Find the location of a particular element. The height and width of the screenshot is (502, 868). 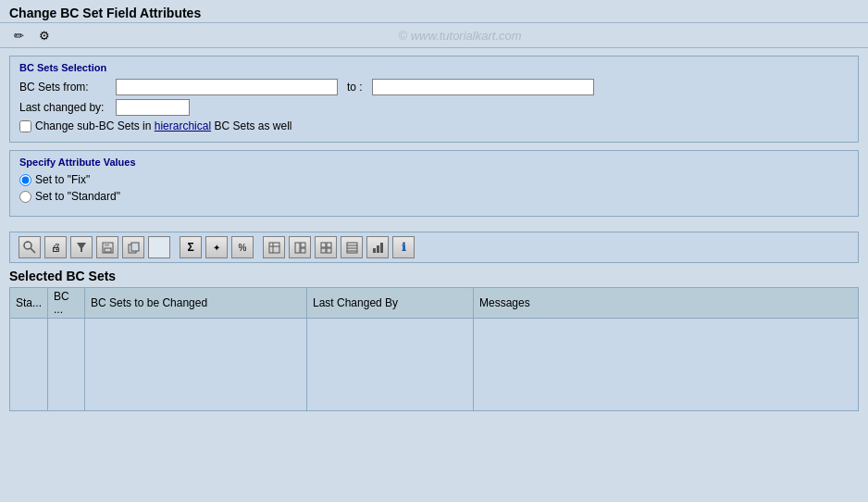

col-bc: BC ... is located at coordinates (67, 304).